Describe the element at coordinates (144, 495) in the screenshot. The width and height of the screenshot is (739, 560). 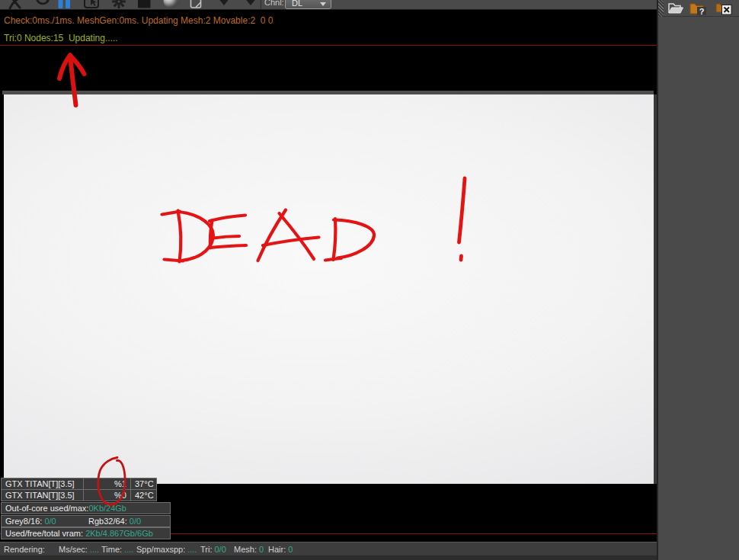
I see `gpu-temp: 42°C` at that location.